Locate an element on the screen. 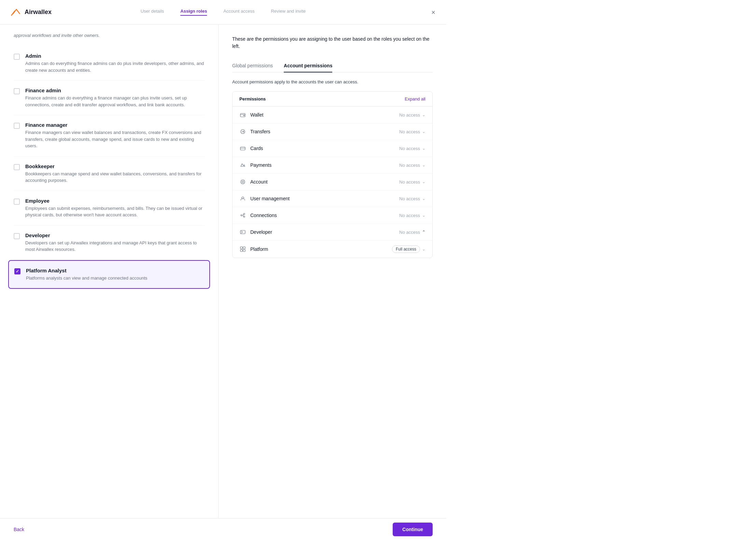 Image resolution: width=756 pixels, height=540 pixels. checkbox-finance-manager is located at coordinates (17, 126).